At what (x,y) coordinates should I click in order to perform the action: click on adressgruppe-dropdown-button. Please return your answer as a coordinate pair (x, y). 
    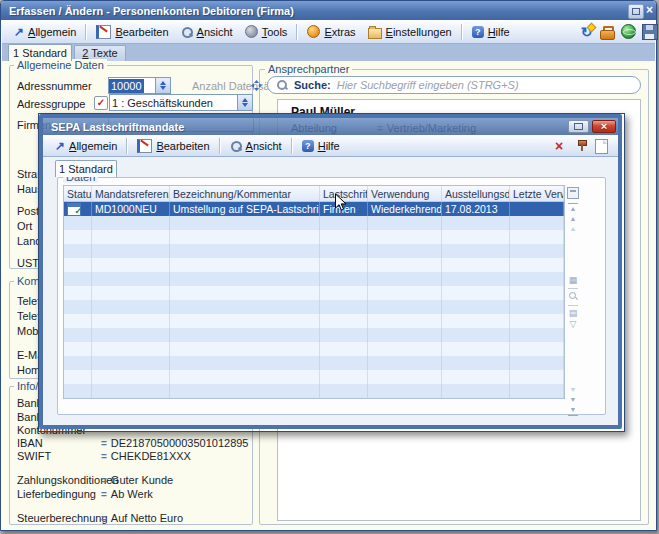
    Looking at the image, I should click on (244, 102).